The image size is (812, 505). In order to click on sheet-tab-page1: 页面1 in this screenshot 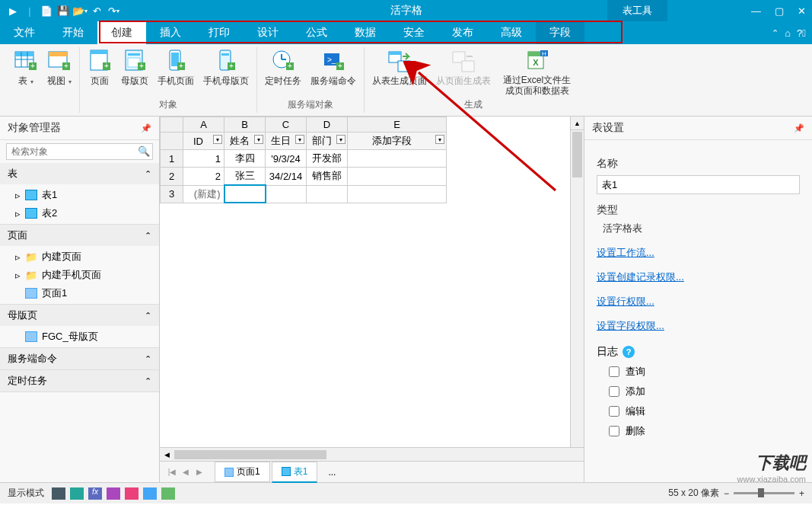, I will do `click(242, 472)`.